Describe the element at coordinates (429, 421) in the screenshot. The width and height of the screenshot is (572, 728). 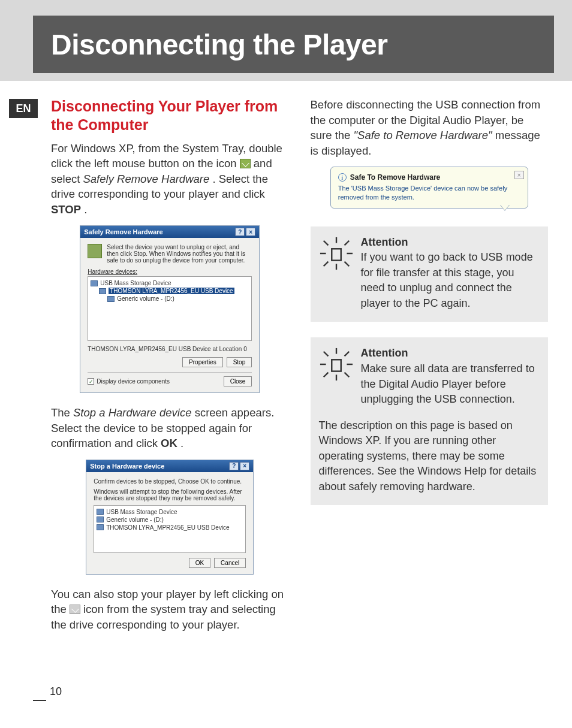
I see `attention-box-2: Attention Make sure all data are transfe…` at that location.